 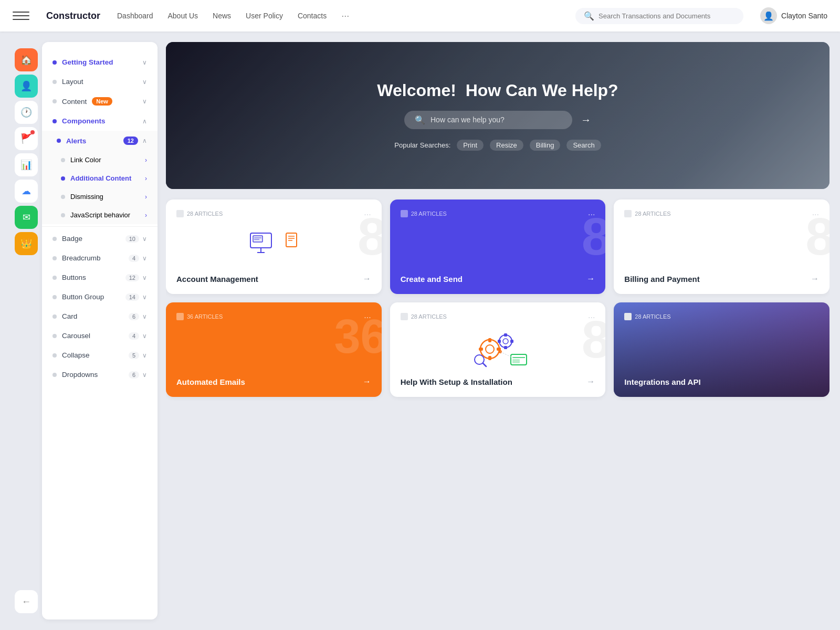 I want to click on submenu-javascript-behavior: JavaScript behavior ›, so click(x=100, y=215).